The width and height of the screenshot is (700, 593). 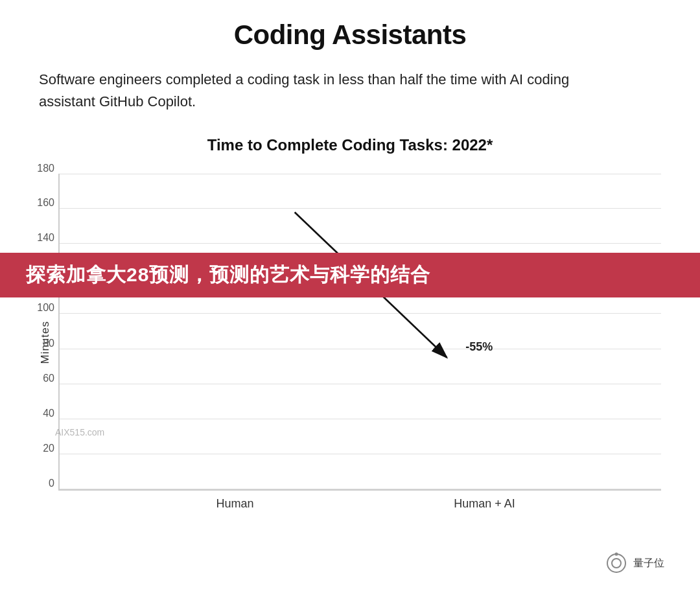 What do you see at coordinates (360, 500) in the screenshot?
I see `x-axis: Human Human + AI` at bounding box center [360, 500].